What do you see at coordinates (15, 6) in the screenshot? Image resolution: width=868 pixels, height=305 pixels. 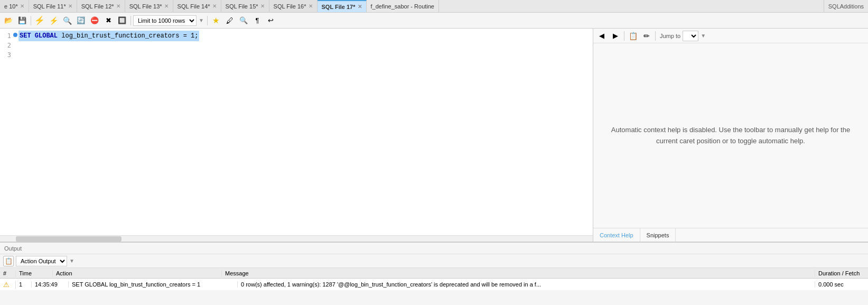 I see `tab-10: e 10* ✕` at bounding box center [15, 6].